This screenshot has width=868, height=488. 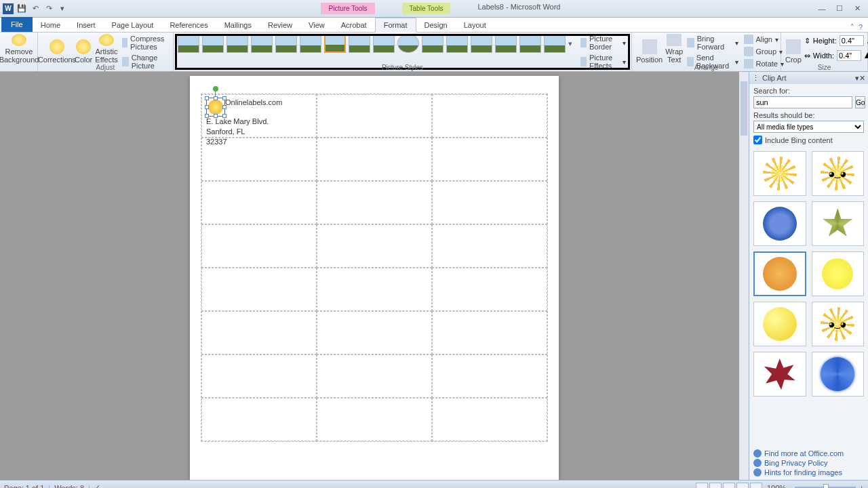 I want to click on results-select: All media file types, so click(x=808, y=127).